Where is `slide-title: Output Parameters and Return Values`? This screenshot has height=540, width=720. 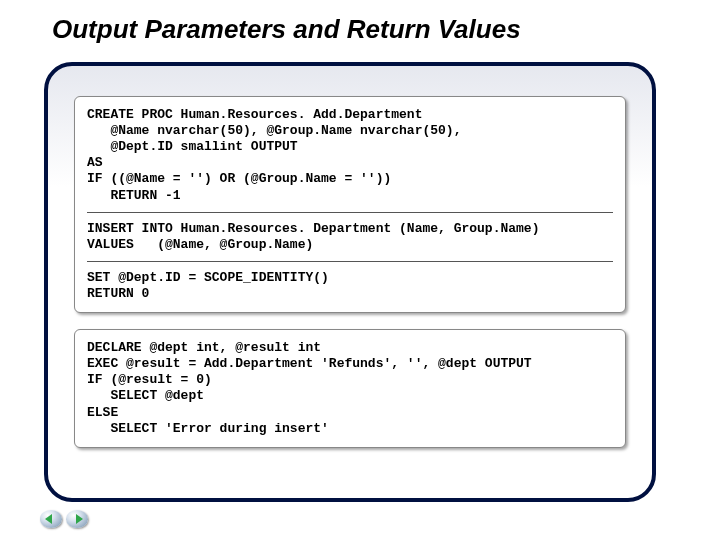 slide-title: Output Parameters and Return Values is located at coordinates (286, 30).